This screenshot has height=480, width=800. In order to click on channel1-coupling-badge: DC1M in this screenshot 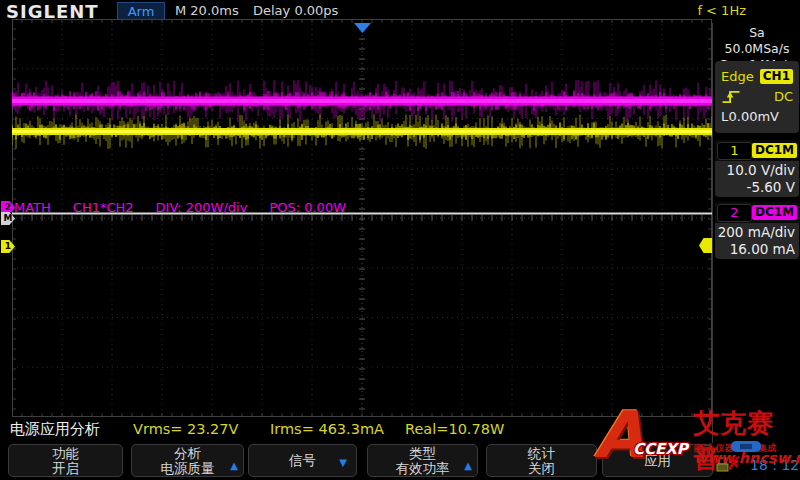, I will do `click(774, 150)`.